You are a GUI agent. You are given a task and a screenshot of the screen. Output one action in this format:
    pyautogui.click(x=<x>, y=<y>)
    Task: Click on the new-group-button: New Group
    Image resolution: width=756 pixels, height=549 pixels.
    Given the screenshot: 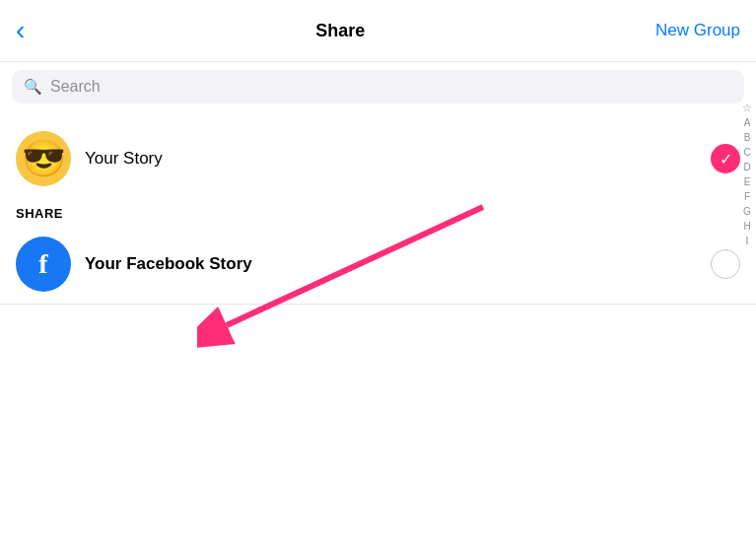 What is the action you would take?
    pyautogui.click(x=698, y=31)
    